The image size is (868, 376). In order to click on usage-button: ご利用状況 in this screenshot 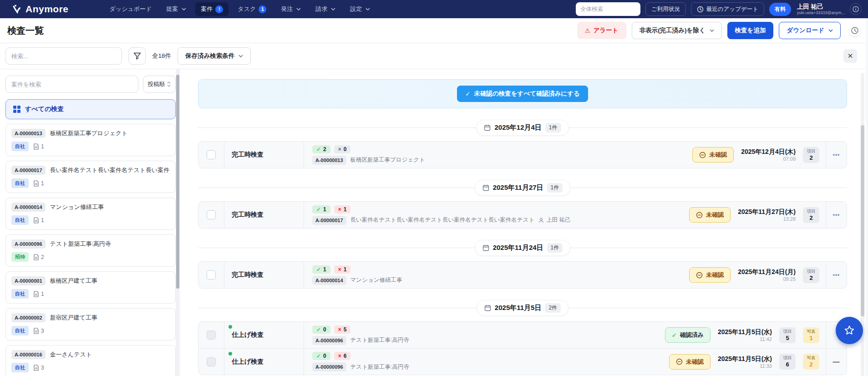, I will do `click(665, 9)`.